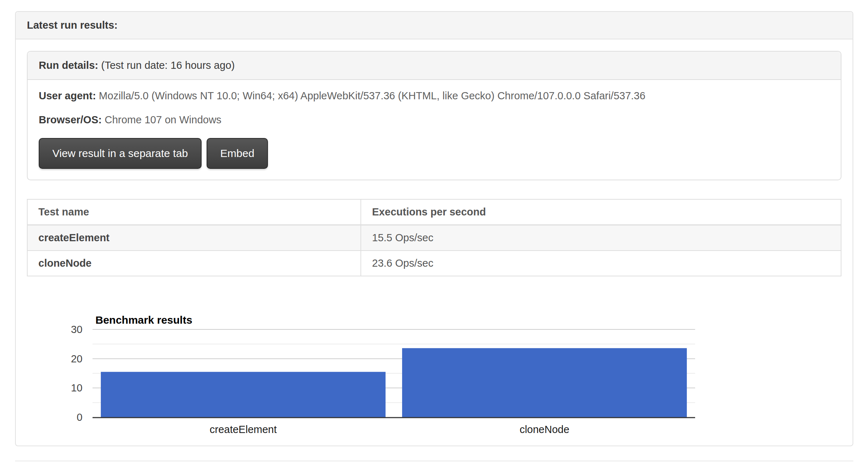  Describe the element at coordinates (243, 394) in the screenshot. I see `chart-bar-createElement` at that location.